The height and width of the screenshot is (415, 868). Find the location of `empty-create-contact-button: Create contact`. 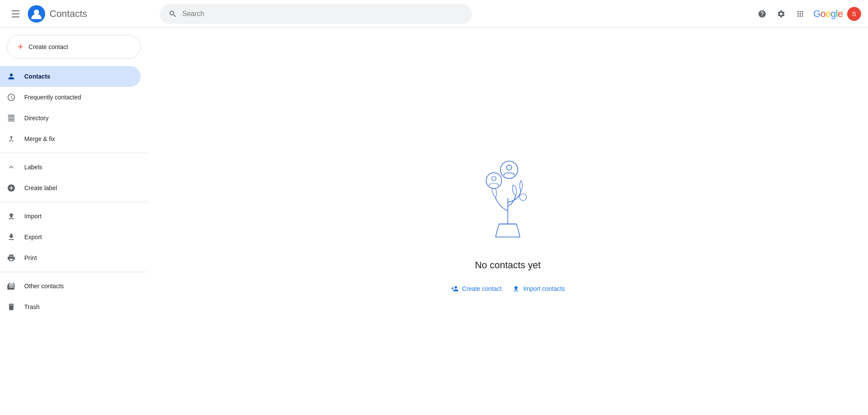

empty-create-contact-button: Create contact is located at coordinates (477, 289).